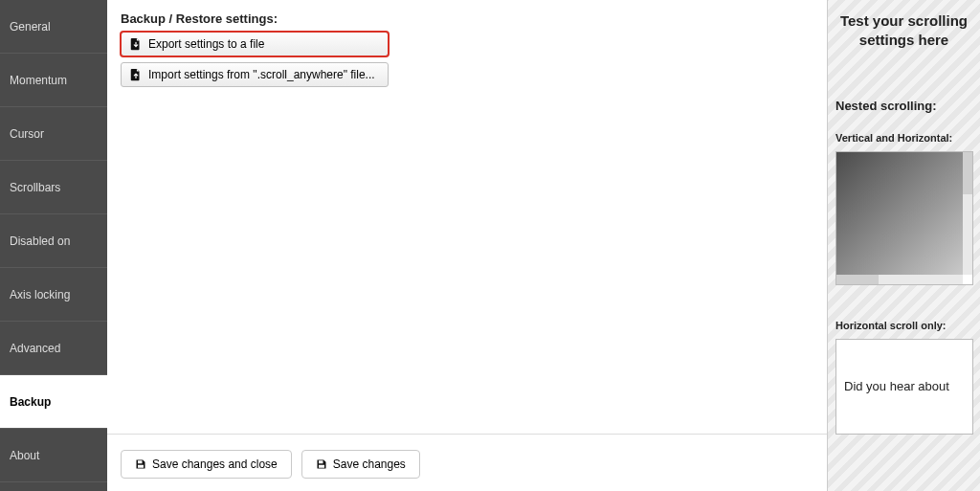 The image size is (980, 491). I want to click on save-and-close-button: Save changes and close, so click(207, 464).